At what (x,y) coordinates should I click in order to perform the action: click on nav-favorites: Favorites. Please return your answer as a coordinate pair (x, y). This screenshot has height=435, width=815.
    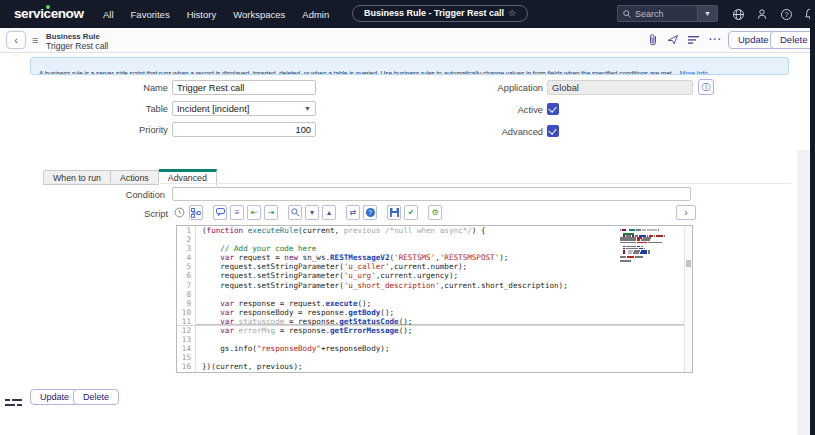
    Looking at the image, I should click on (150, 14).